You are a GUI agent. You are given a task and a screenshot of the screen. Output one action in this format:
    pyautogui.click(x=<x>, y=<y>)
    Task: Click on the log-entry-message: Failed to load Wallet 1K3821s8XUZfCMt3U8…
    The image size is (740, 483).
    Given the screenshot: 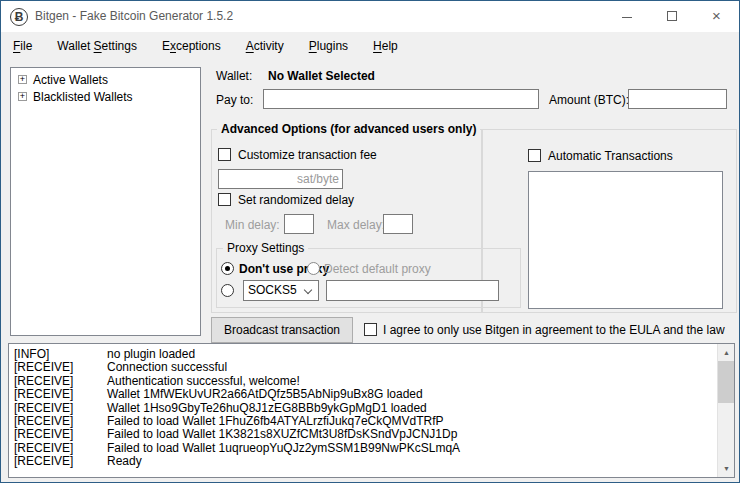 What is the action you would take?
    pyautogui.click(x=282, y=434)
    